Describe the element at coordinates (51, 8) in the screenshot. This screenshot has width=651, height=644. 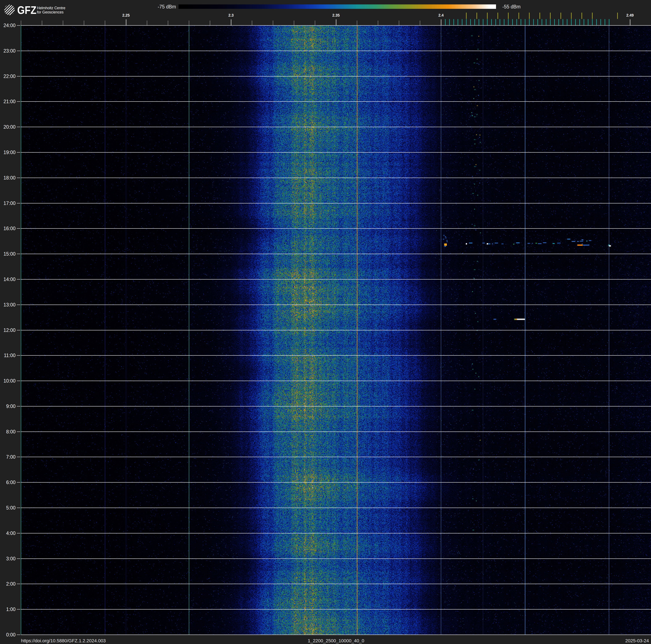
I see `logo-subtitle-line1: Helmholtz Centre` at that location.